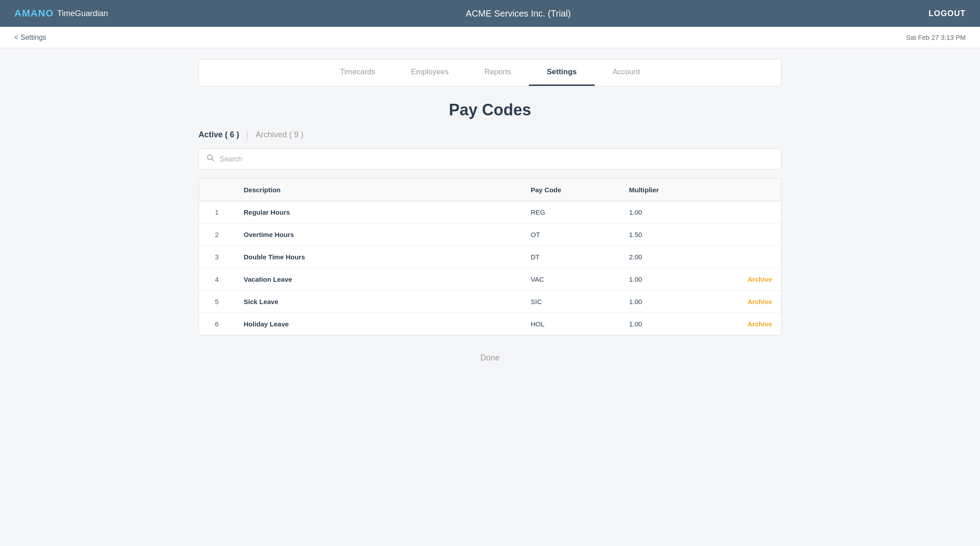 This screenshot has height=546, width=980. What do you see at coordinates (490, 72) in the screenshot?
I see `nav-tabs-container: Timecards Employees Reports Settings Acc…` at bounding box center [490, 72].